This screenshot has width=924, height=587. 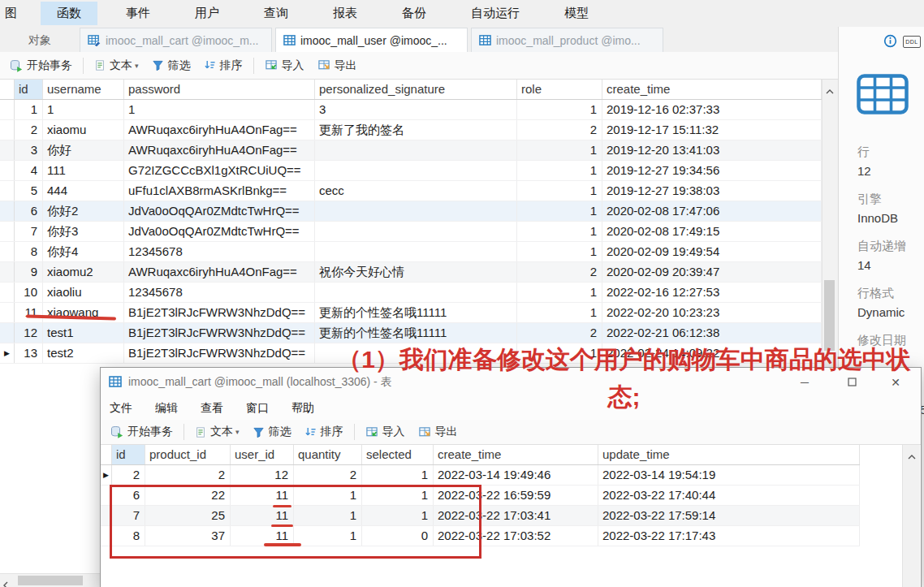 What do you see at coordinates (84, 252) in the screenshot?
I see `cell-username: 你好4` at bounding box center [84, 252].